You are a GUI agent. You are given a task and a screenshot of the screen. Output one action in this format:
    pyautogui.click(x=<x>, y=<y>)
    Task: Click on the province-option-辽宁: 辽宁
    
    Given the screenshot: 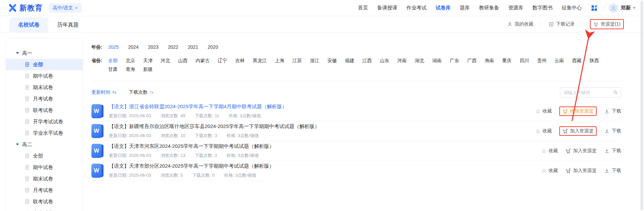 What is the action you would take?
    pyautogui.click(x=223, y=60)
    